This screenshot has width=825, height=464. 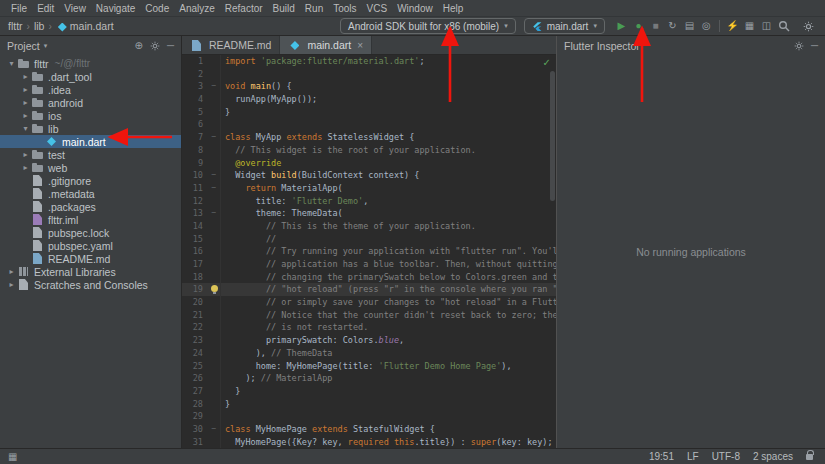 I want to click on breadcrumb-main.dart: main.dart, so click(x=92, y=26).